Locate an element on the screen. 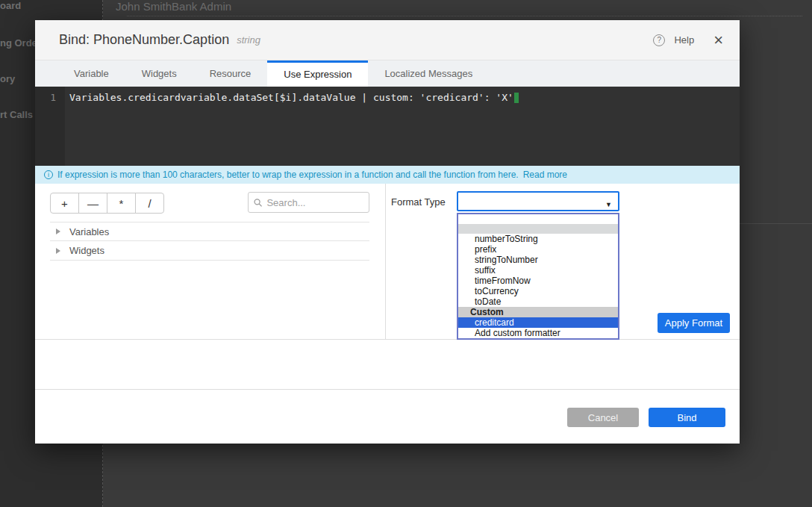 This screenshot has width=812, height=507. cancel-button: Cancel is located at coordinates (603, 417).